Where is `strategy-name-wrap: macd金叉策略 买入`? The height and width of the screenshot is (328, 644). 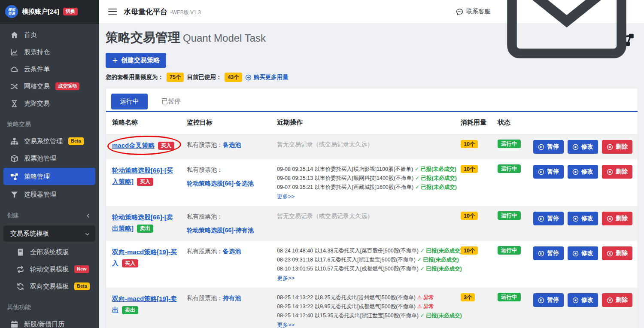
strategy-name-wrap: macd金叉策略 买入 is located at coordinates (143, 146).